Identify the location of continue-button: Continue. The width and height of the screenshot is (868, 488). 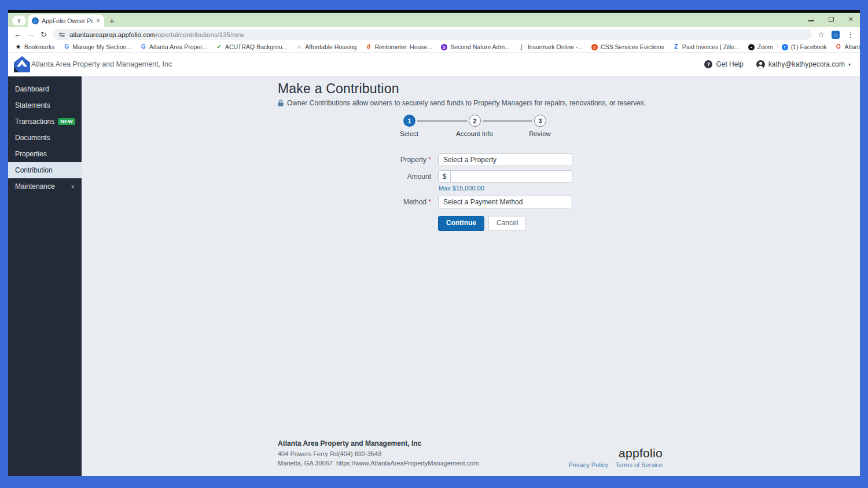
(461, 223).